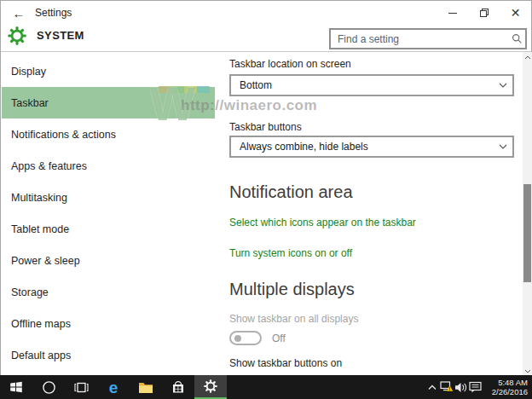 This screenshot has height=399, width=532. Describe the element at coordinates (178, 387) in the screenshot. I see `store-button` at that location.